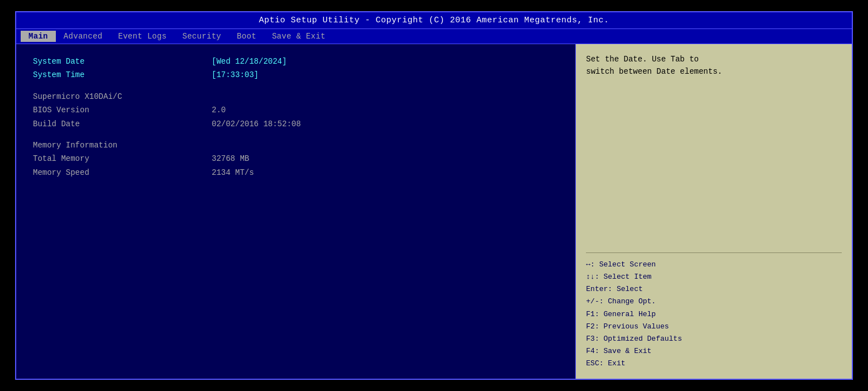  I want to click on shortcut-f2: F2: Previous Values, so click(714, 327).